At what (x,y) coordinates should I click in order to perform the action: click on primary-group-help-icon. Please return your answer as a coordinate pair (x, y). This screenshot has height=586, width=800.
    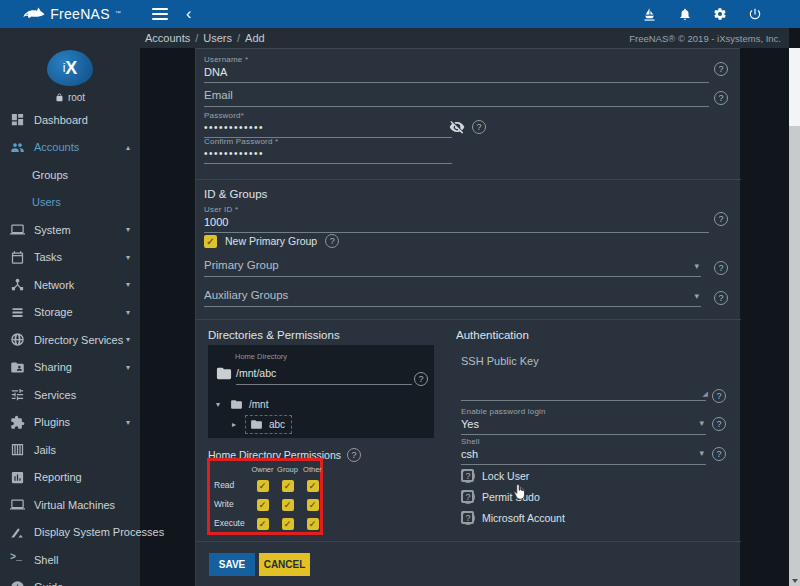
    Looking at the image, I should click on (721, 268).